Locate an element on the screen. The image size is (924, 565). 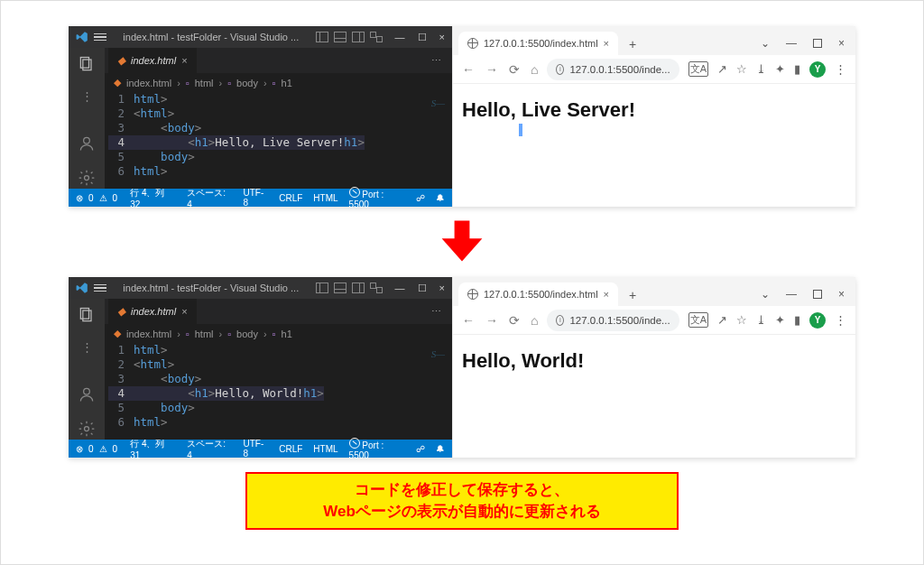
window-title: index.html - testFolder - Visual Studio … is located at coordinates (211, 37).